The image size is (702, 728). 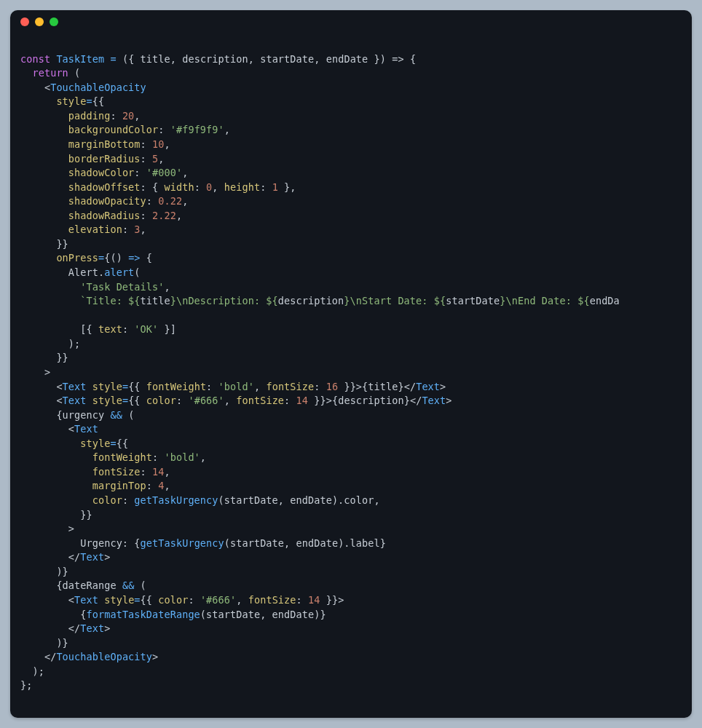 What do you see at coordinates (347, 59) in the screenshot?
I see `param-endDate: endDate` at bounding box center [347, 59].